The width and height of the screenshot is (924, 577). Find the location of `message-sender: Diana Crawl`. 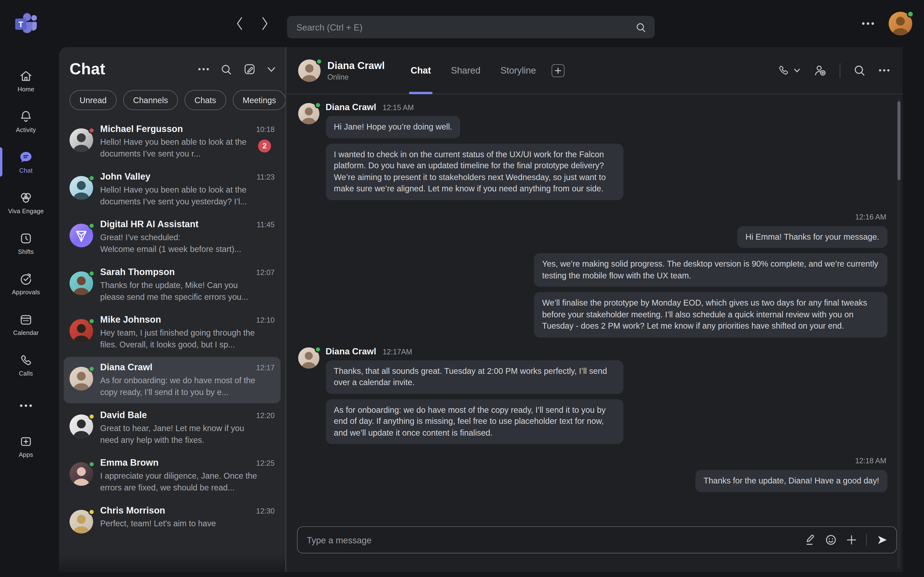

message-sender: Diana Crawl is located at coordinates (351, 107).